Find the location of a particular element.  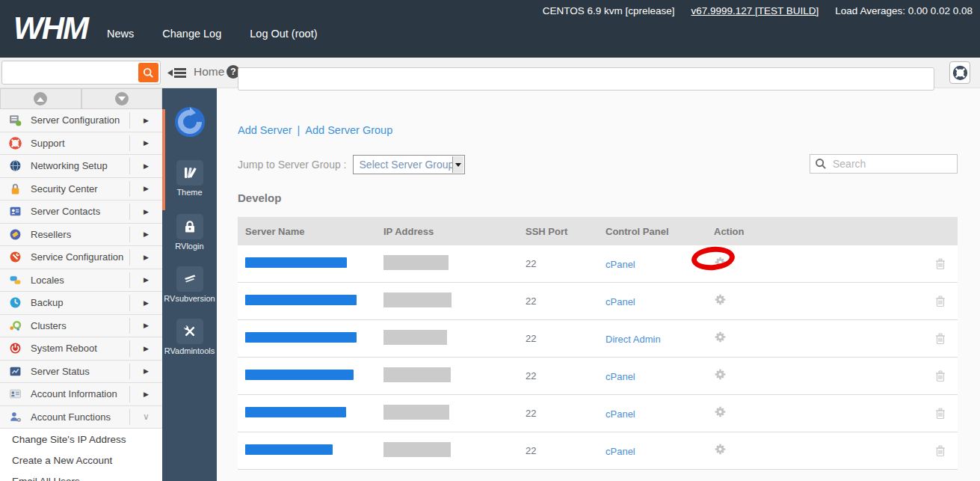

jump-to-server-group-row: Jump to Server Group : Select Server Gro… is located at coordinates (351, 165).